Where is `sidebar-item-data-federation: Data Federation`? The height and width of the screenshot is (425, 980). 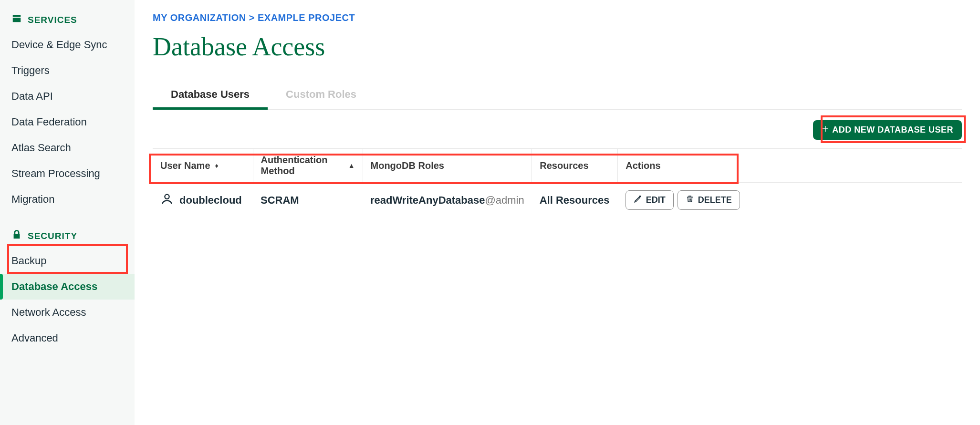 sidebar-item-data-federation: Data Federation is located at coordinates (67, 122).